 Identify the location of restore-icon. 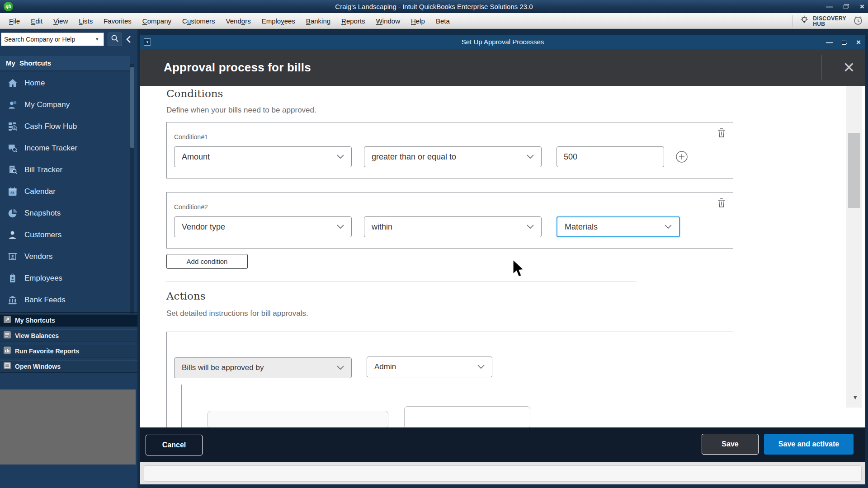
(846, 6).